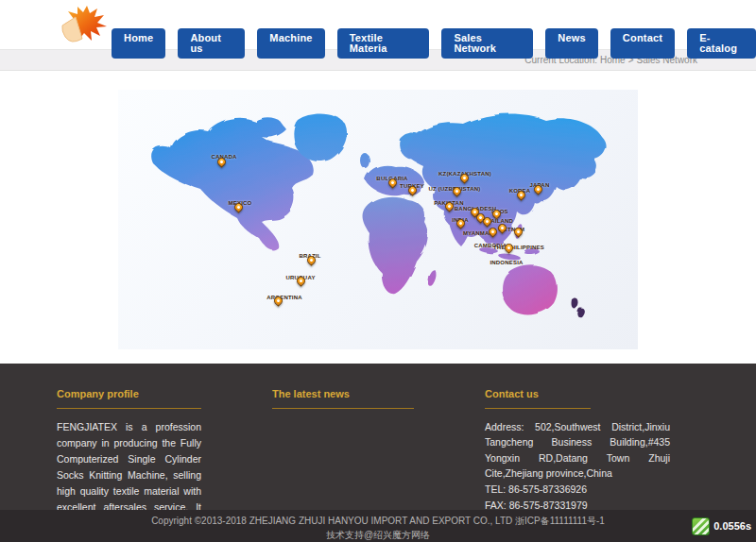 The image size is (756, 542). I want to click on contact-tel: TEL: 86-575-87336926, so click(577, 489).